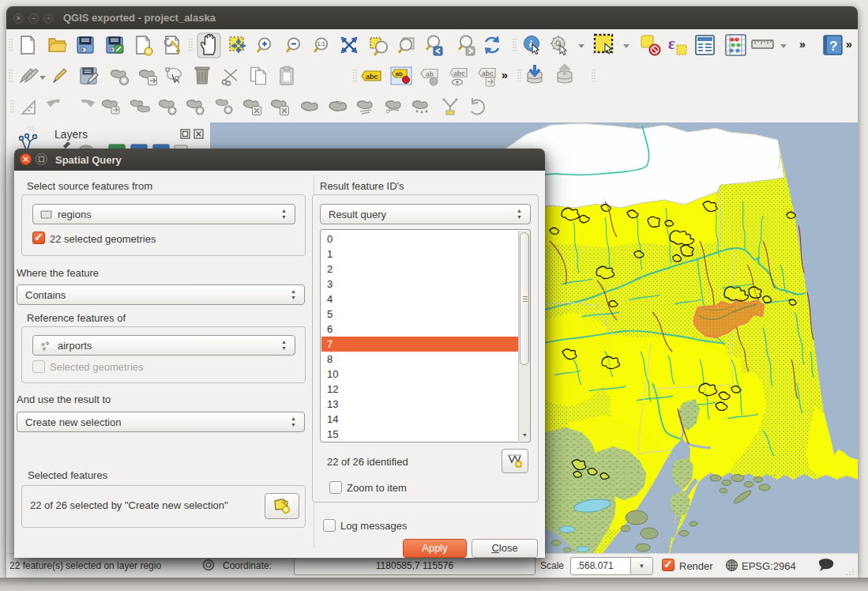 This screenshot has width=868, height=591. Describe the element at coordinates (671, 43) in the screenshot. I see `svg-text: ε` at that location.